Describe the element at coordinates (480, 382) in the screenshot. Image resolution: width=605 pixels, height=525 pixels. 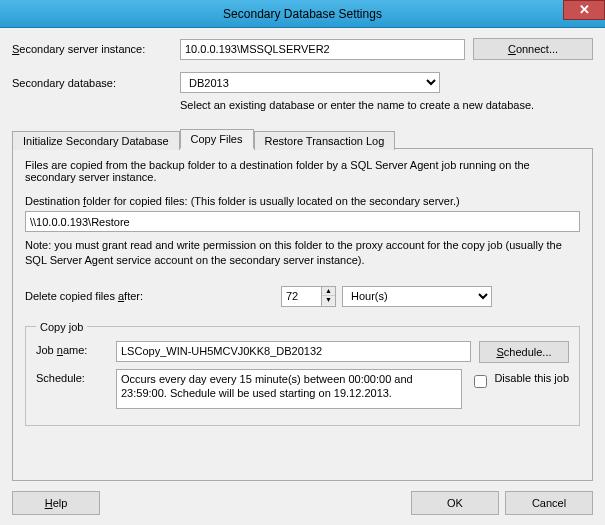
I see `disable-job-checkbox` at that location.